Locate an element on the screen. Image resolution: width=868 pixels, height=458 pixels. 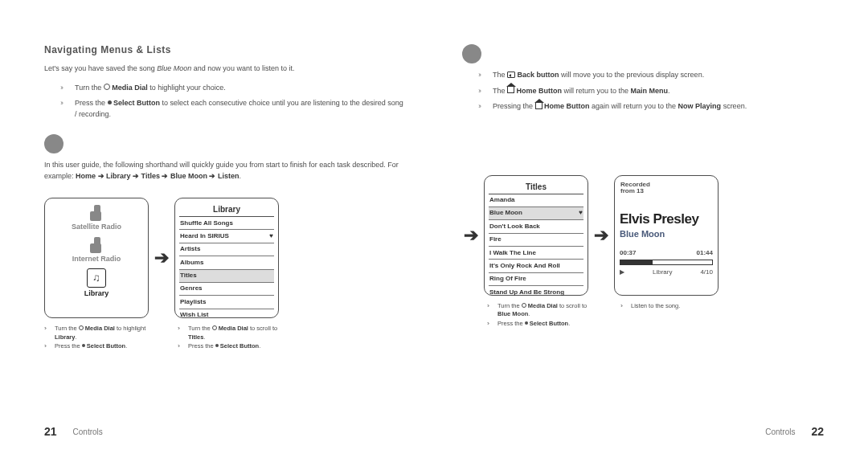
caption: Turn the Media Dial to scroll to Blue Mo… is located at coordinates (539, 316).